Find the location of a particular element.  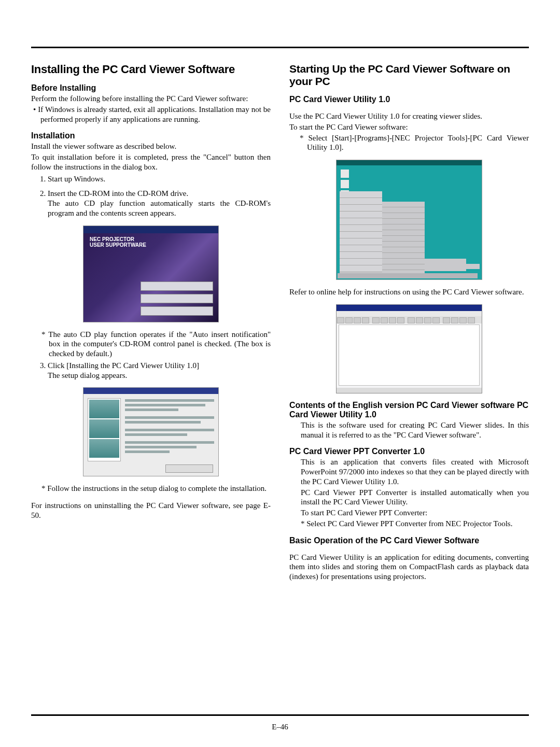

step-2b: The auto CD play function automatically … is located at coordinates (159, 208).